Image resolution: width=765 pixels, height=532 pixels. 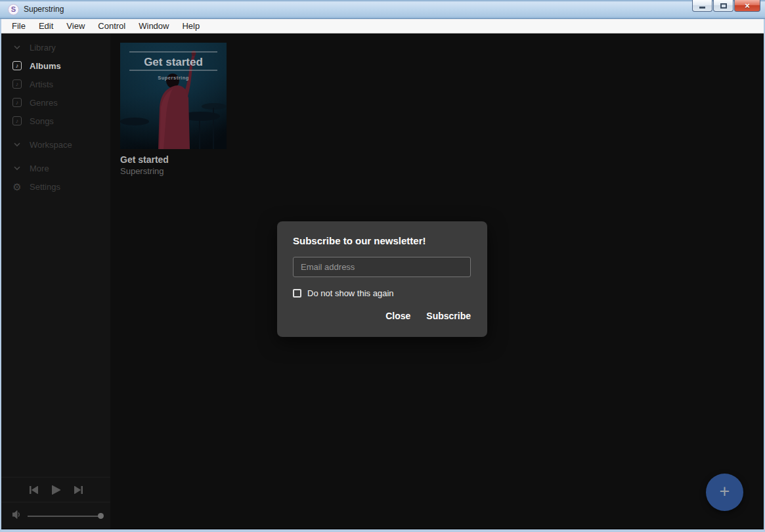 What do you see at coordinates (724, 6) in the screenshot?
I see `maximize-icon` at bounding box center [724, 6].